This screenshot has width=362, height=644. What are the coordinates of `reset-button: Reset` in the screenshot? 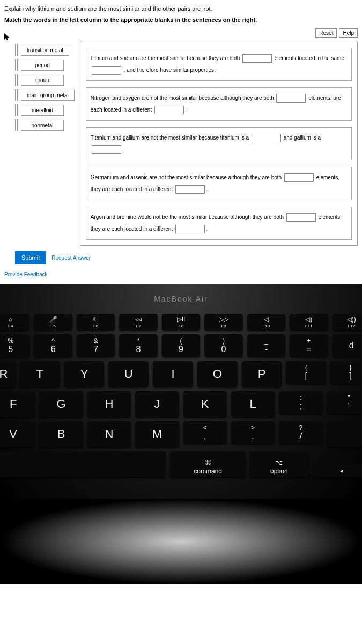 It's located at (326, 33).